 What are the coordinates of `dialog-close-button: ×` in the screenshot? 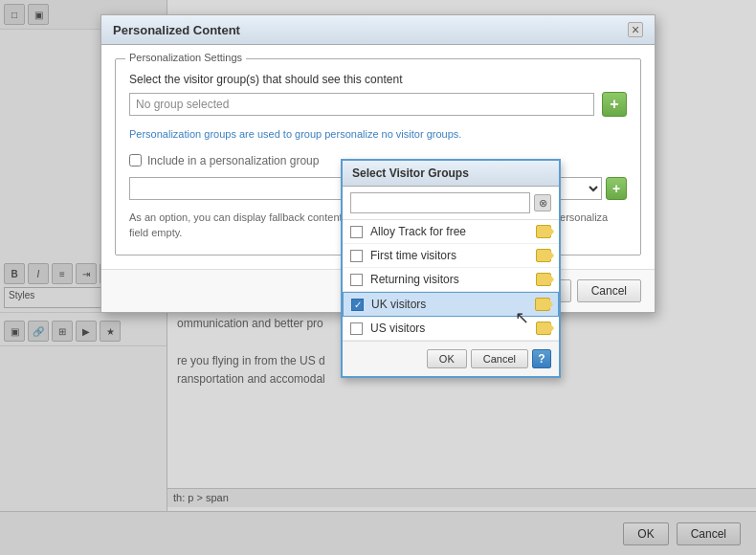 It's located at (635, 30).